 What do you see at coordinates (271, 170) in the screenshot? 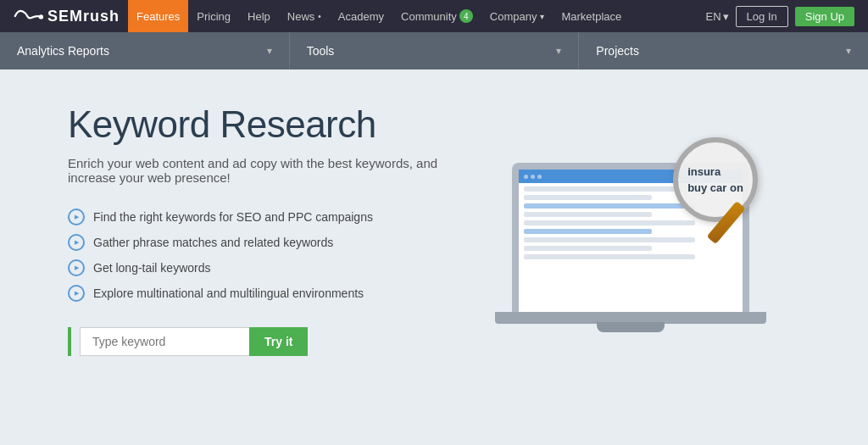
I see `hero-subtitle: Enrich your web content and ad copy with…` at bounding box center [271, 170].